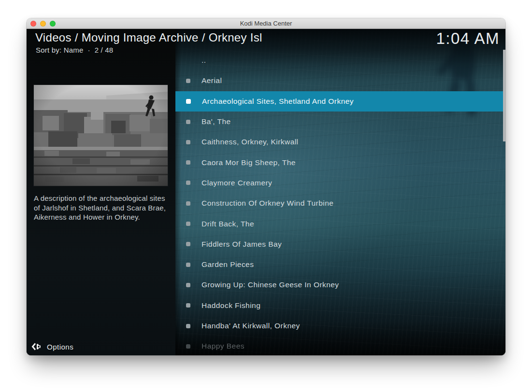 The width and height of the screenshot is (532, 392). What do you see at coordinates (339, 265) in the screenshot?
I see `list-item: Garden Pieces` at bounding box center [339, 265].